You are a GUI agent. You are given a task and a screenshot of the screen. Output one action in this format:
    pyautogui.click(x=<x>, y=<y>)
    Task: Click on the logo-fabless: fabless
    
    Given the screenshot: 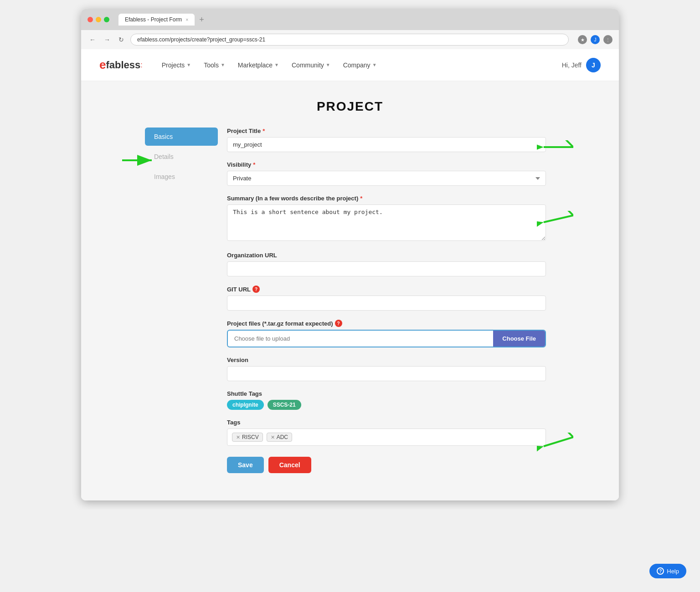 What is the action you would take?
    pyautogui.click(x=123, y=65)
    